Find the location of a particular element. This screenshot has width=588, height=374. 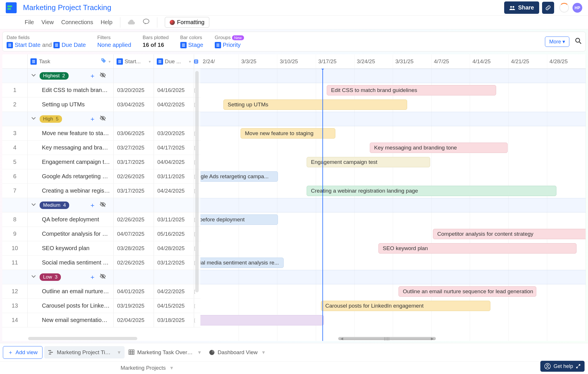

group-row: Highest 2 ＋ is located at coordinates (101, 76).